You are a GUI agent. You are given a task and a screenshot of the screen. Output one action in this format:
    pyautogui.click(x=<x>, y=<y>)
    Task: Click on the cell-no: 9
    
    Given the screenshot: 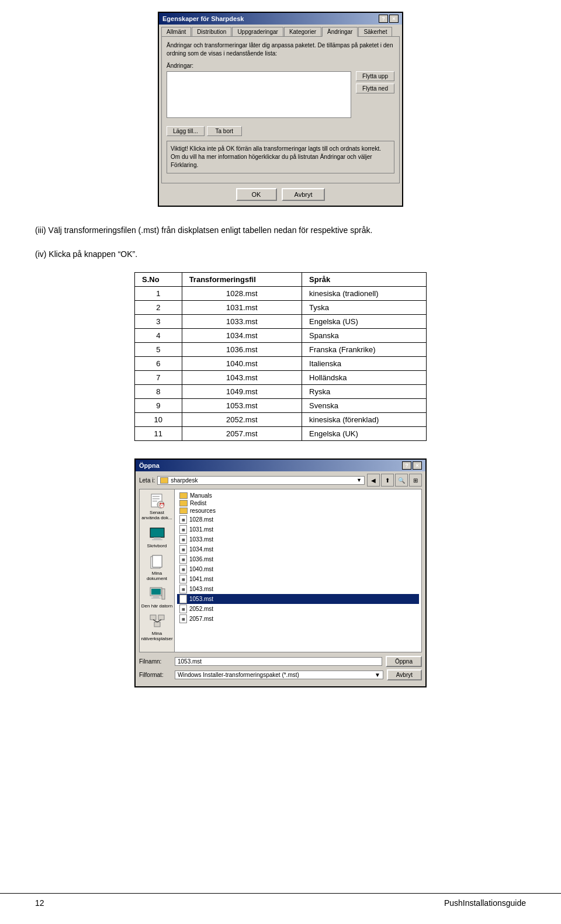 What is the action you would take?
    pyautogui.click(x=159, y=406)
    